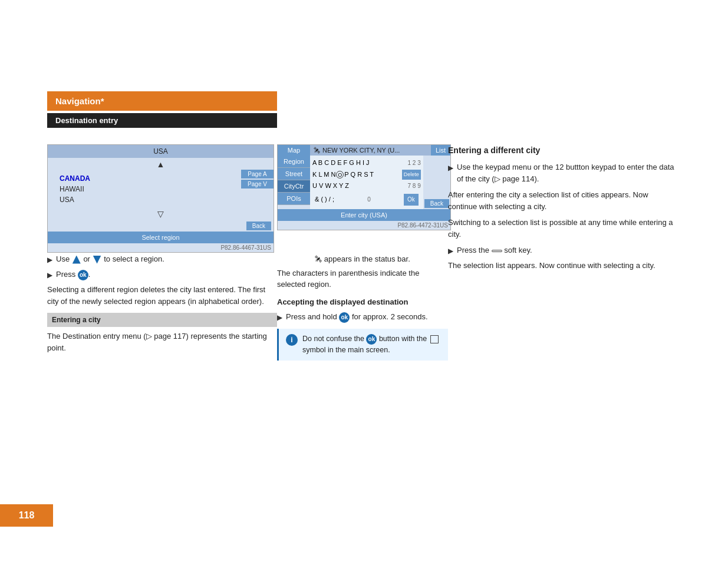  What do you see at coordinates (317, 150) in the screenshot?
I see `satellite-icon: 🛰` at bounding box center [317, 150].